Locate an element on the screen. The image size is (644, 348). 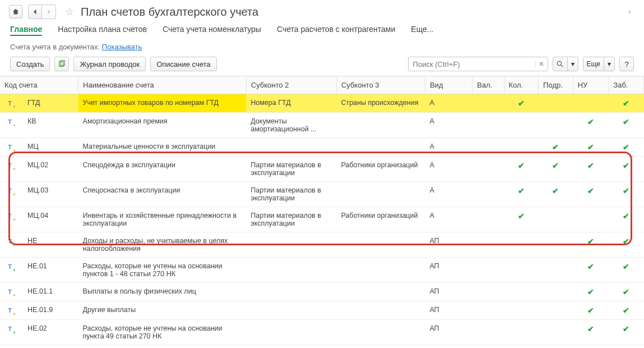
copy-button is located at coordinates (62, 64).